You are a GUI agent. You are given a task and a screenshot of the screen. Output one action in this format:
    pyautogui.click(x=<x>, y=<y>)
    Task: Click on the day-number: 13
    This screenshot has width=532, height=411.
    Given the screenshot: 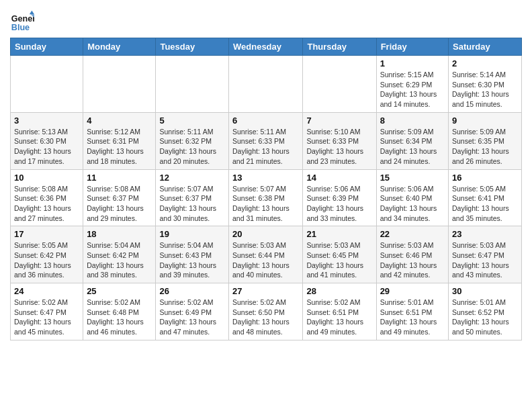 What is the action you would take?
    pyautogui.click(x=266, y=177)
    